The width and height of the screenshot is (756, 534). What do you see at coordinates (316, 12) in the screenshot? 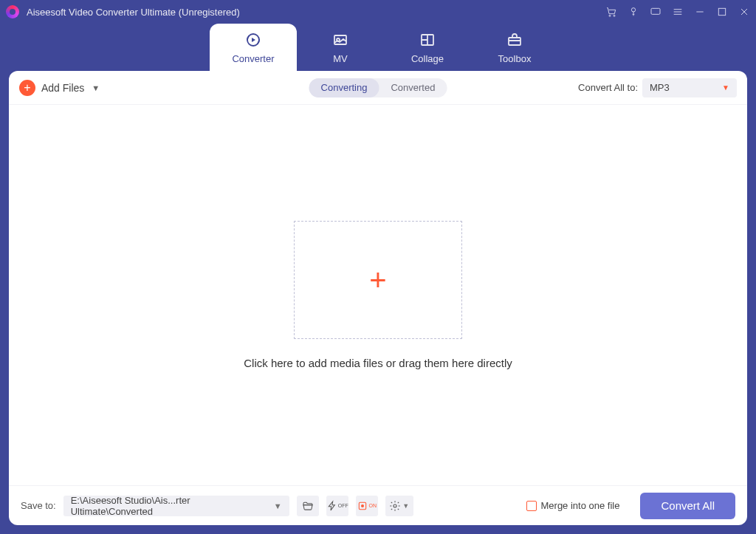
I see `app-title: Aiseesoft Video Converter Ultimate (Unre…` at bounding box center [316, 12].